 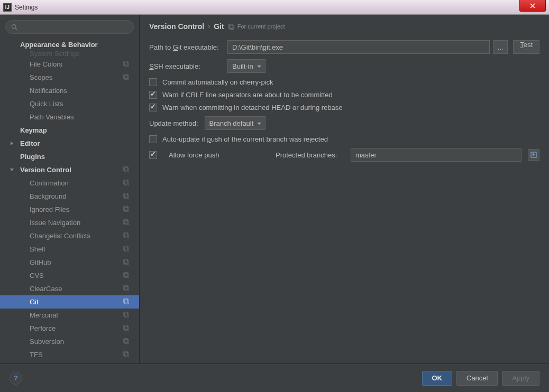 What do you see at coordinates (70, 223) in the screenshot?
I see `sidebar-item-vc-issue-navigation: Issue Navigation` at bounding box center [70, 223].